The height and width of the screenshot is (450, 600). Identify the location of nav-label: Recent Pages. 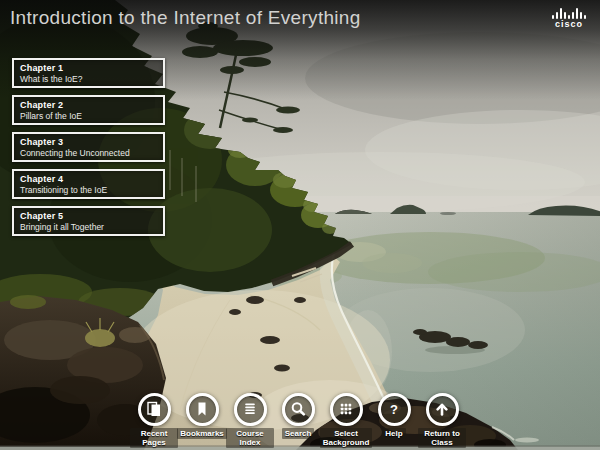
(154, 438).